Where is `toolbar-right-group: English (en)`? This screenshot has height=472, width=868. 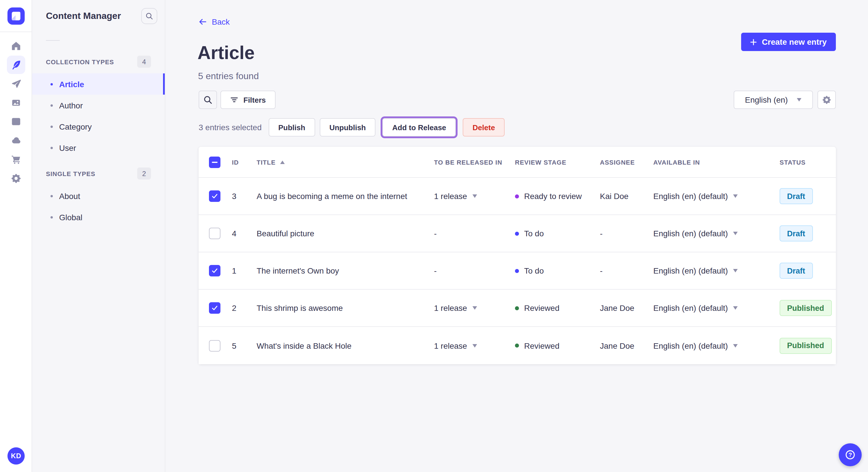 toolbar-right-group: English (en) is located at coordinates (785, 100).